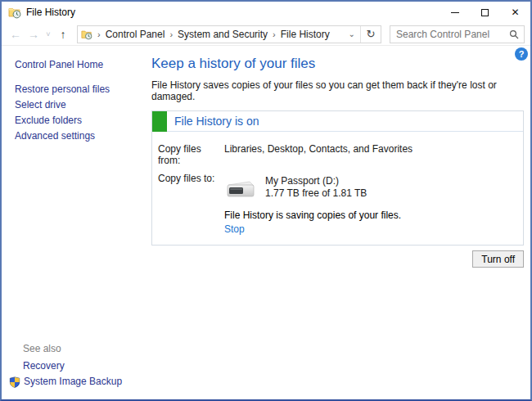 This screenshot has width=532, height=401. Describe the element at coordinates (485, 12) in the screenshot. I see `maximize-button` at that location.